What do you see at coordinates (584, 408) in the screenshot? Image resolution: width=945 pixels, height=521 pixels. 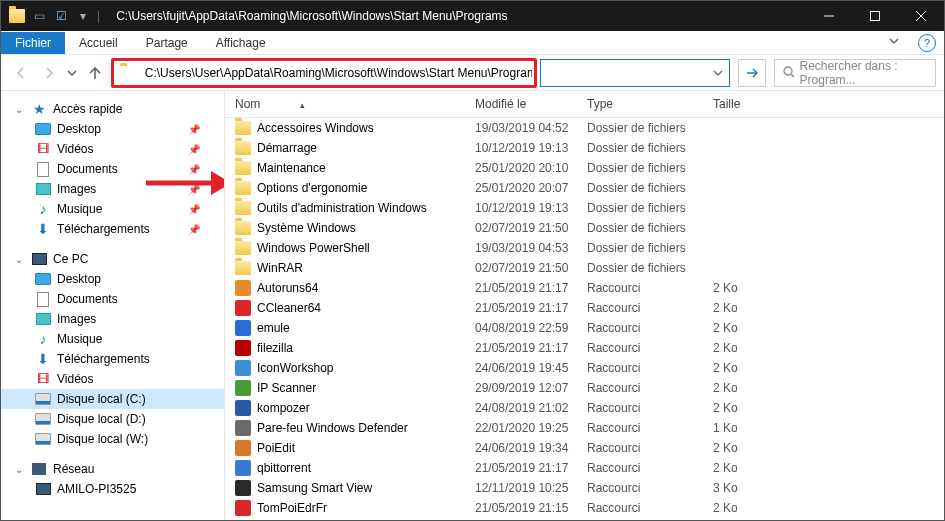 I see `file-row: kompozer24/08/2019 21:02Raccourci2 Ko` at bounding box center [584, 408].